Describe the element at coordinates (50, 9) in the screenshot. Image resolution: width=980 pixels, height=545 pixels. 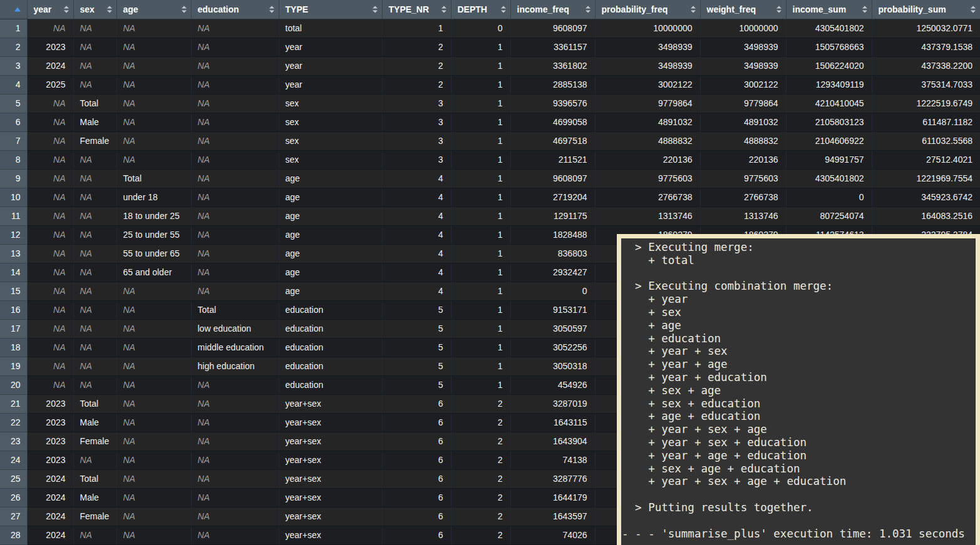
I see `column-header-year: year` at that location.